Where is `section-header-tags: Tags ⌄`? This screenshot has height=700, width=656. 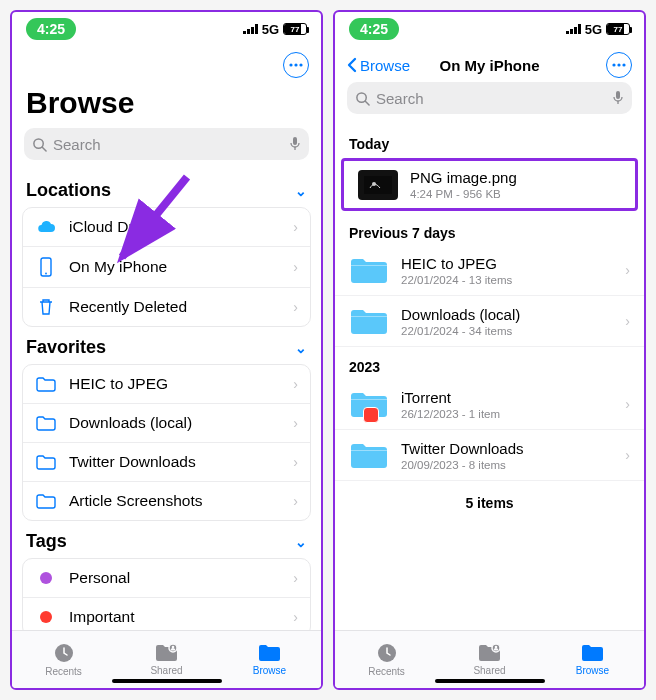
section-header-tags: Tags ⌄ is located at coordinates (166, 540).